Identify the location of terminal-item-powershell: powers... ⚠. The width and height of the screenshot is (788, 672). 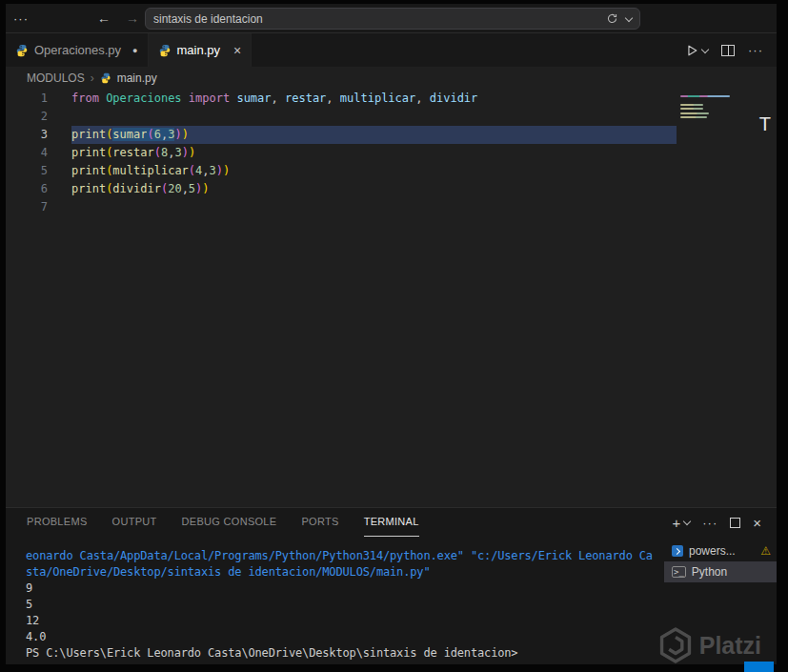
(720, 551).